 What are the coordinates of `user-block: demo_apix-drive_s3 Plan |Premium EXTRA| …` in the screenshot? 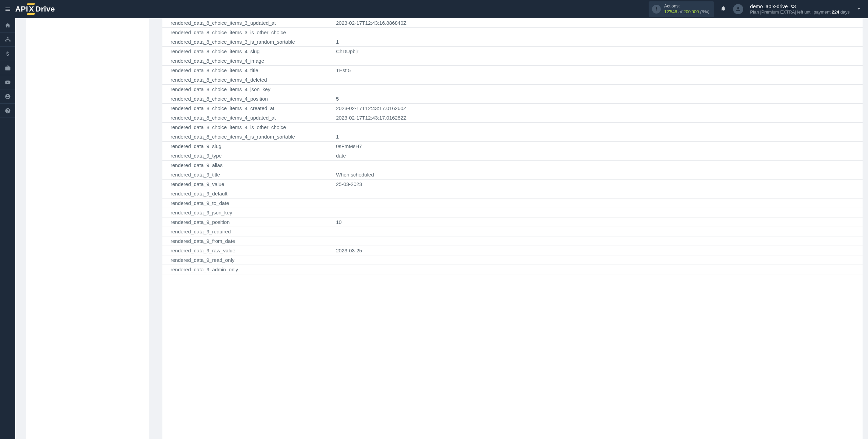 It's located at (800, 9).